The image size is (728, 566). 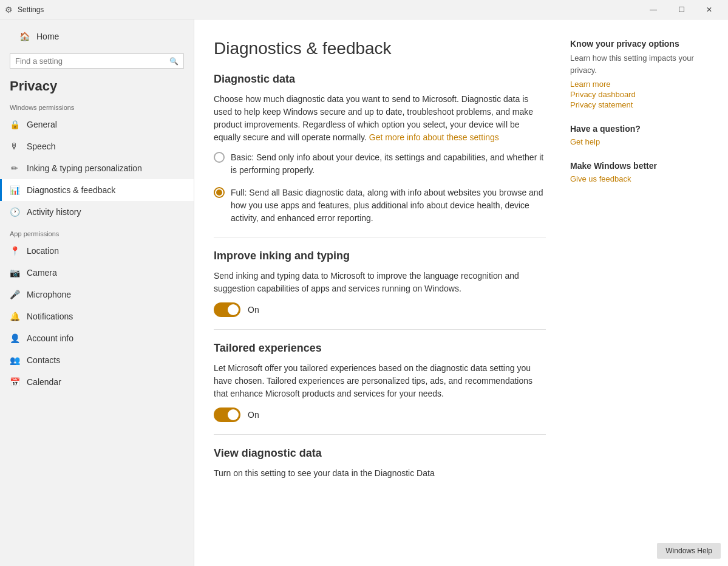 I want to click on question-section: Have a question? Get help, so click(x=637, y=135).